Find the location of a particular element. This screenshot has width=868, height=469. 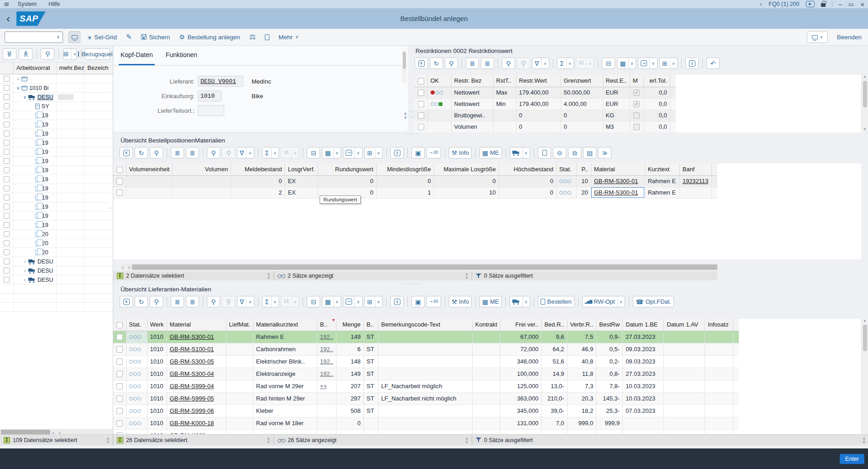

table-row: NettowertMin179.400,004.000,00EUR✓0,0 is located at coordinates (545, 104).